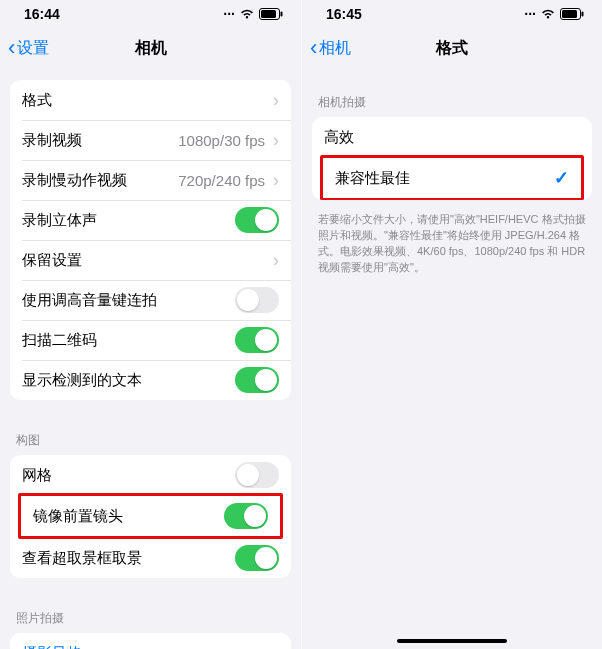 Image resolution: width=602 pixels, height=649 pixels. I want to click on row-label: 显示检测到的文本, so click(128, 380).